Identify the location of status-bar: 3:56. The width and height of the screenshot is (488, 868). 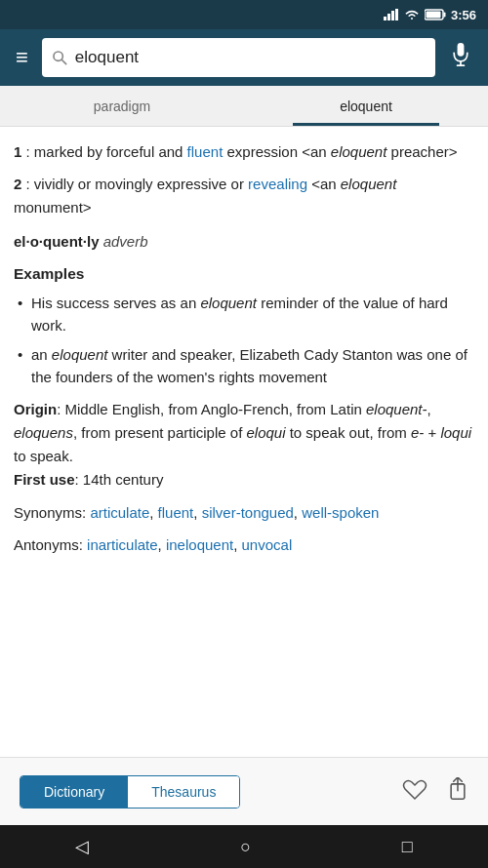
(244, 15).